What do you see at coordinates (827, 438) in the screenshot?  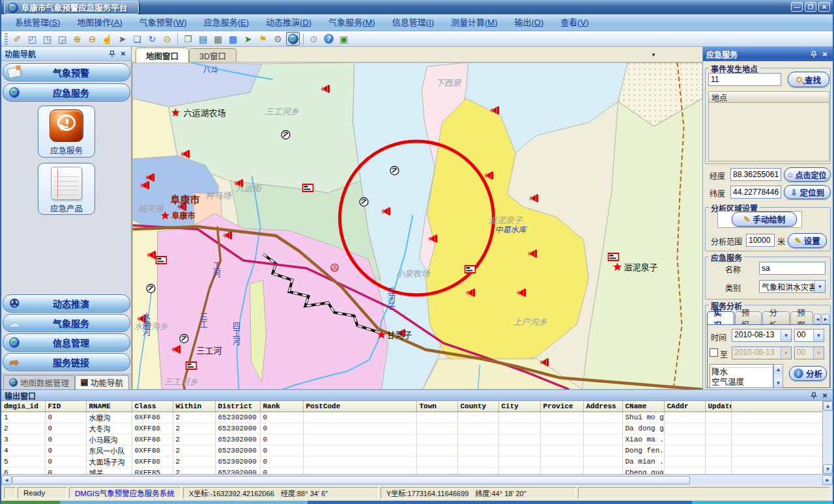 I see `table-vertical-scrollbar: ▲ ▼` at bounding box center [827, 438].